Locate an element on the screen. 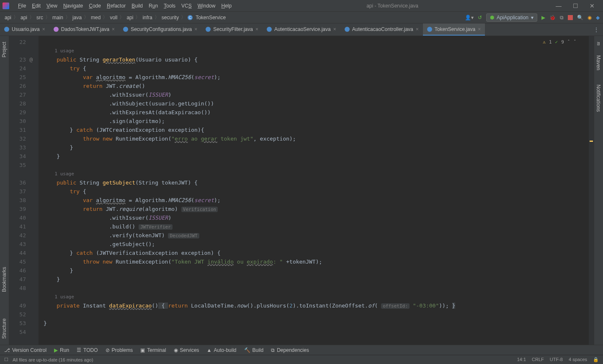 Image resolution: width=603 pixels, height=364 pixels. branch-icon: ⎇ is located at coordinates (7, 350).